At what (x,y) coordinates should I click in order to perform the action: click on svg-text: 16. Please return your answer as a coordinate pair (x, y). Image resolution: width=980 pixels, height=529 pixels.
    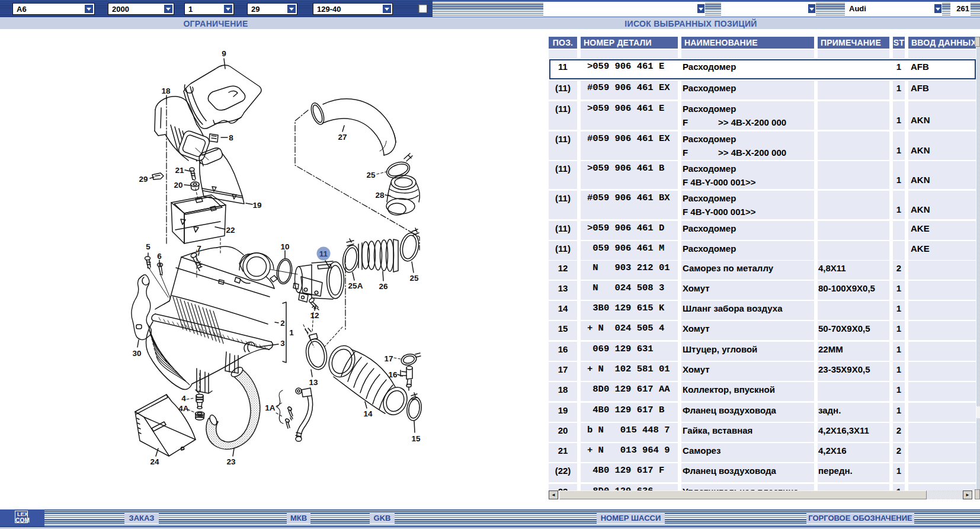
    Looking at the image, I should click on (393, 374).